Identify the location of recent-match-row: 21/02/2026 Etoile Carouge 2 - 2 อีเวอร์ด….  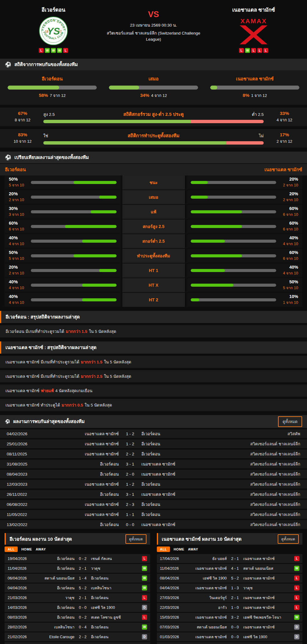
(78, 637).